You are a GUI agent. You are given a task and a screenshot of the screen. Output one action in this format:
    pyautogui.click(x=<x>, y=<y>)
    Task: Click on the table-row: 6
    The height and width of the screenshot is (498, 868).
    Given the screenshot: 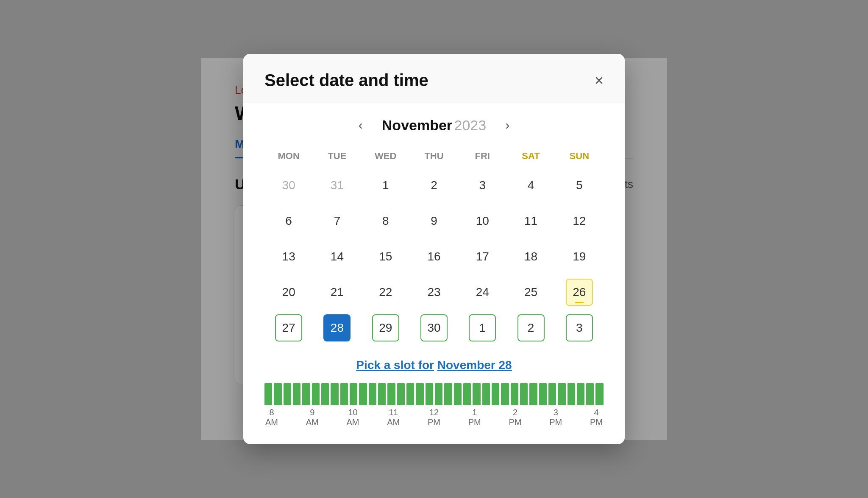 What is the action you would take?
    pyautogui.click(x=289, y=221)
    